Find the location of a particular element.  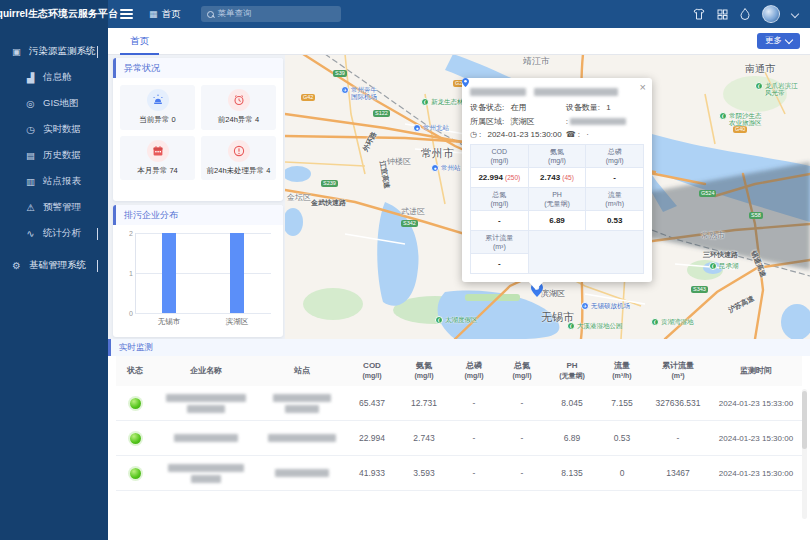

clock-icon: ◷ is located at coordinates (474, 134).